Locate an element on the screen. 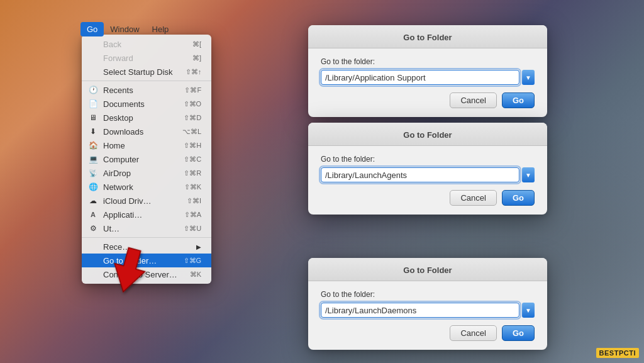 This screenshot has height=363, width=644. menu-item-recent-folders: Rece… ▶ is located at coordinates (147, 247).